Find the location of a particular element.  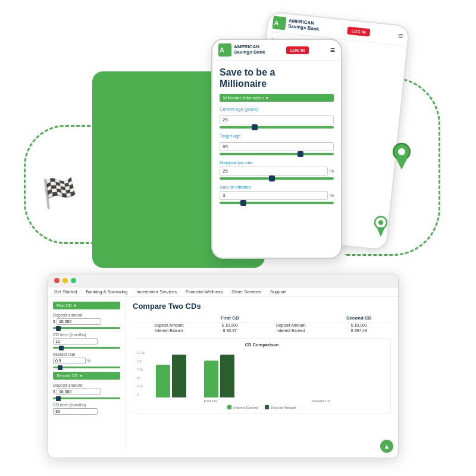

table-row-1: Deposit Amount $ 10,000 Deposit Amount $… is located at coordinates (262, 325).